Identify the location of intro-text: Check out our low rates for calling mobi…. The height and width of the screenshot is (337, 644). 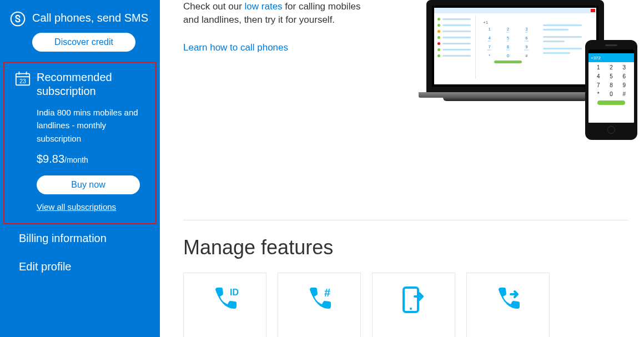
(275, 13).